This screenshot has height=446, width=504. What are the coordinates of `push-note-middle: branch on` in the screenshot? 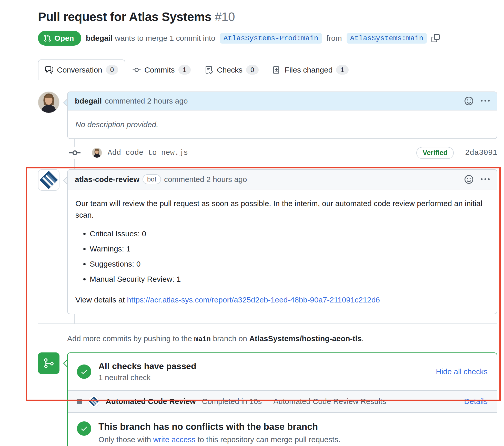 It's located at (230, 338).